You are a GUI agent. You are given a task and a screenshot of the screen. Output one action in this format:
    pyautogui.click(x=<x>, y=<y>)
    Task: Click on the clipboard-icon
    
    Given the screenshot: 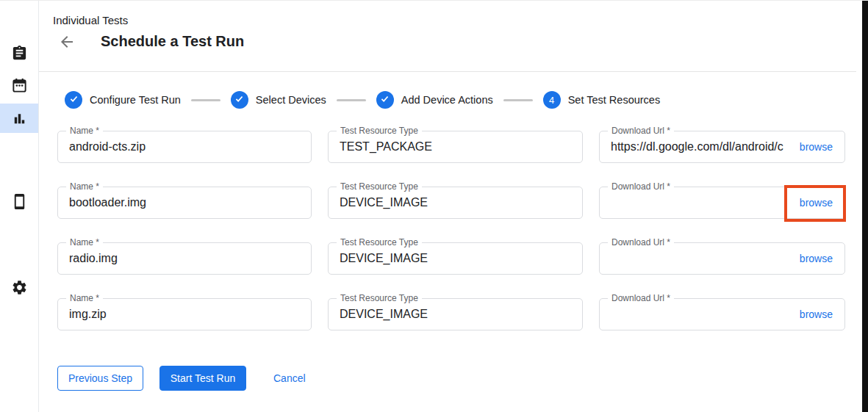 What is the action you would take?
    pyautogui.click(x=19, y=53)
    